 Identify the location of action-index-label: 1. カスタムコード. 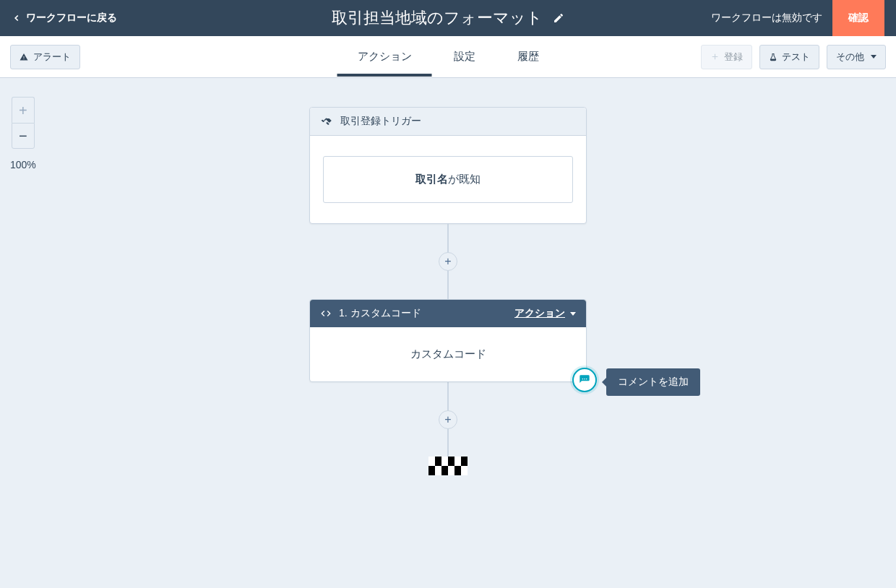
(380, 314).